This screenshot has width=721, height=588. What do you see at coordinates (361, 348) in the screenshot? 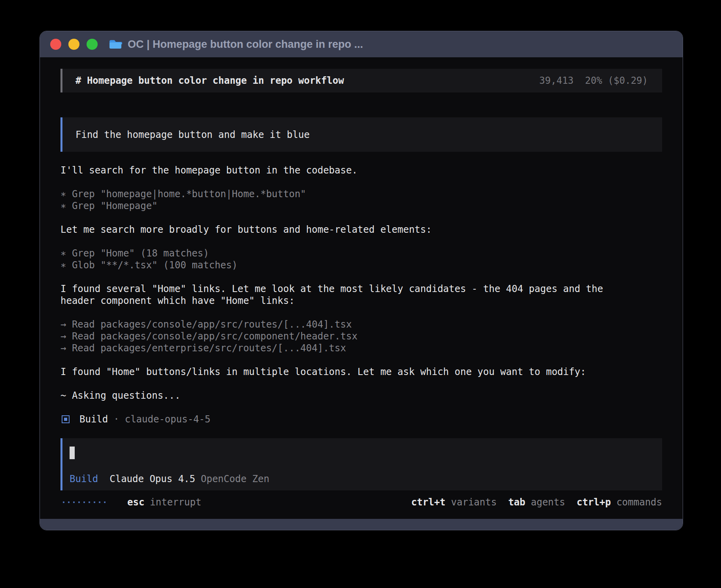
I see `tool-call-line: → Read packages/enterprise/src/routes/[.…` at bounding box center [361, 348].